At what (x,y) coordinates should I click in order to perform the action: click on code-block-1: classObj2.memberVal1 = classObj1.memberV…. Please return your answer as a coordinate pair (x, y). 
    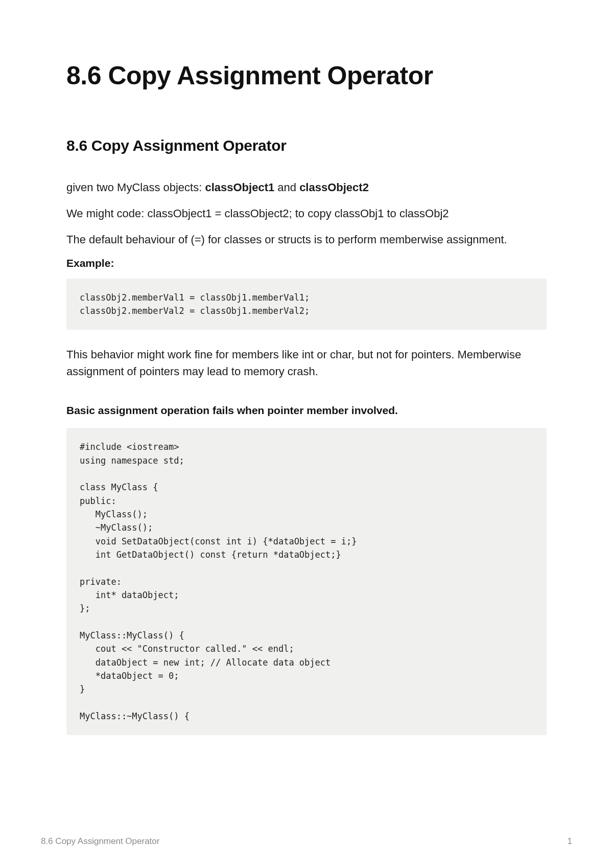
    Looking at the image, I should click on (306, 305).